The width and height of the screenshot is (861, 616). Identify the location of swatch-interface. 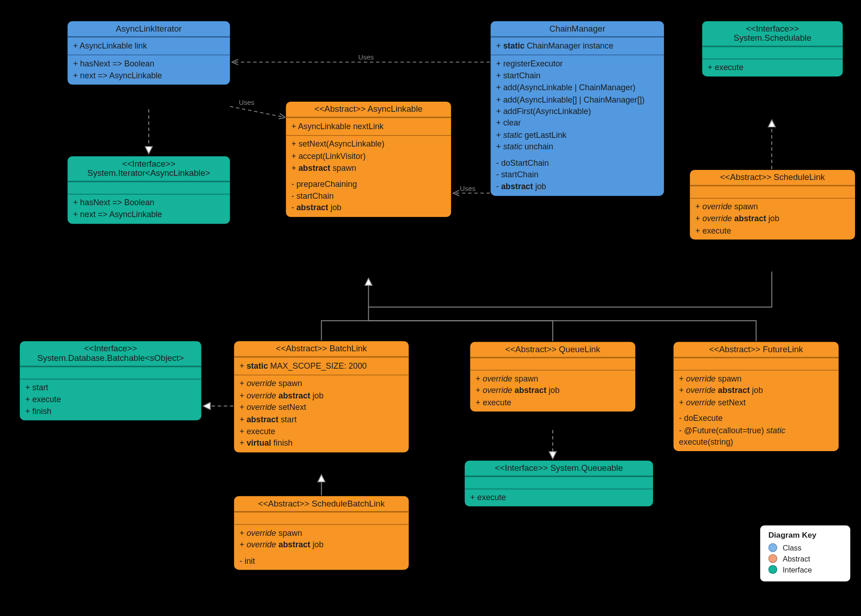
(773, 570).